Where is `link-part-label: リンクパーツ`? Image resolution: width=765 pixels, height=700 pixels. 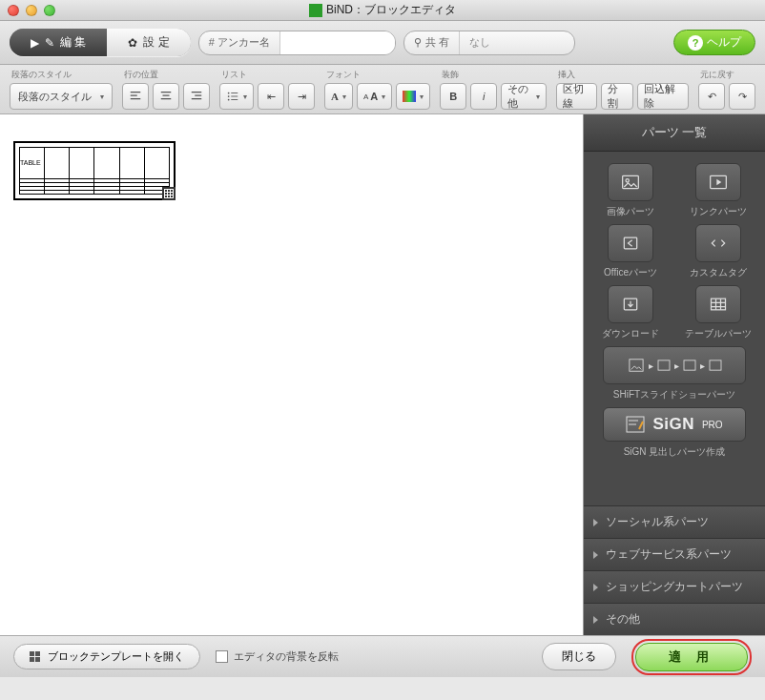 link-part-label: リンクパーツ is located at coordinates (718, 212).